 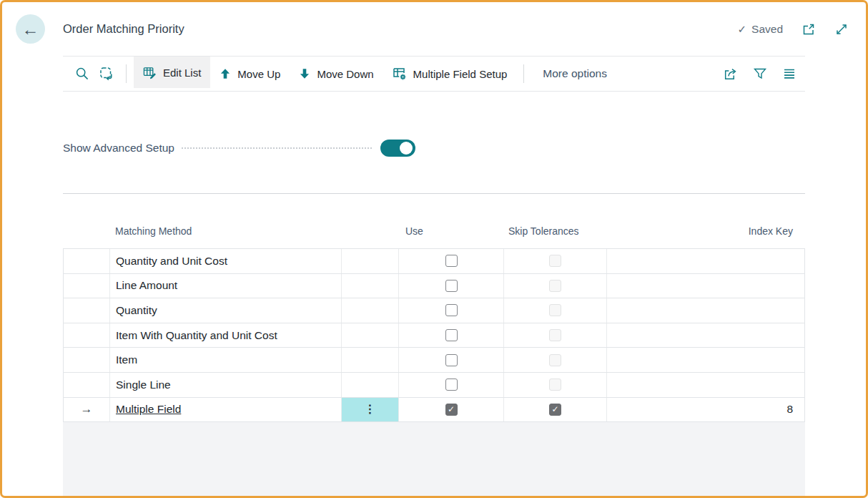 I want to click on show-advanced-setup-toggle, so click(x=398, y=148).